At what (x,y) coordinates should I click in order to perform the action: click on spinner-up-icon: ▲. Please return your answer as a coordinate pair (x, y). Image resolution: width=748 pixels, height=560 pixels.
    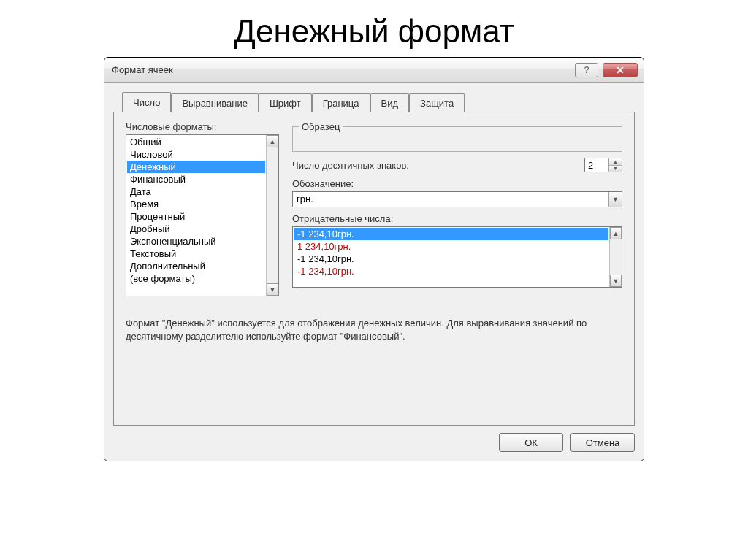
    Looking at the image, I should click on (615, 162).